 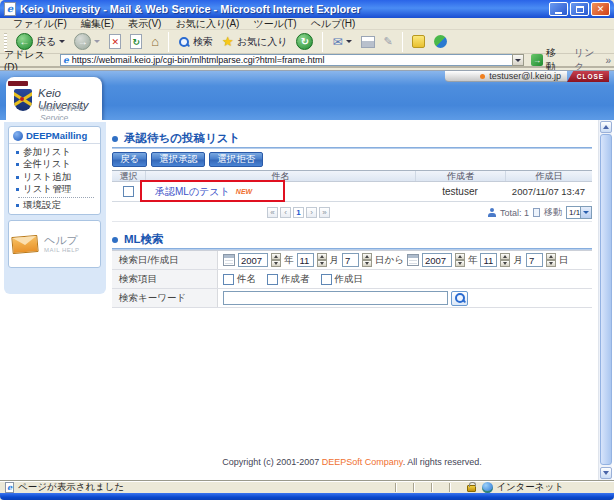 I want to click on scroll-up-button, so click(x=606, y=127).